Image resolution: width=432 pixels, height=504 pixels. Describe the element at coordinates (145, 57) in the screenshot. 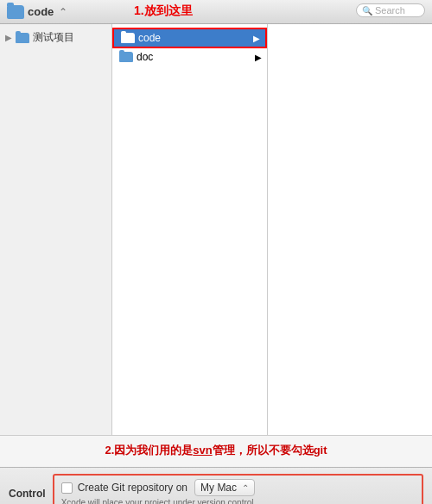

I see `doc-item-label: doc` at that location.